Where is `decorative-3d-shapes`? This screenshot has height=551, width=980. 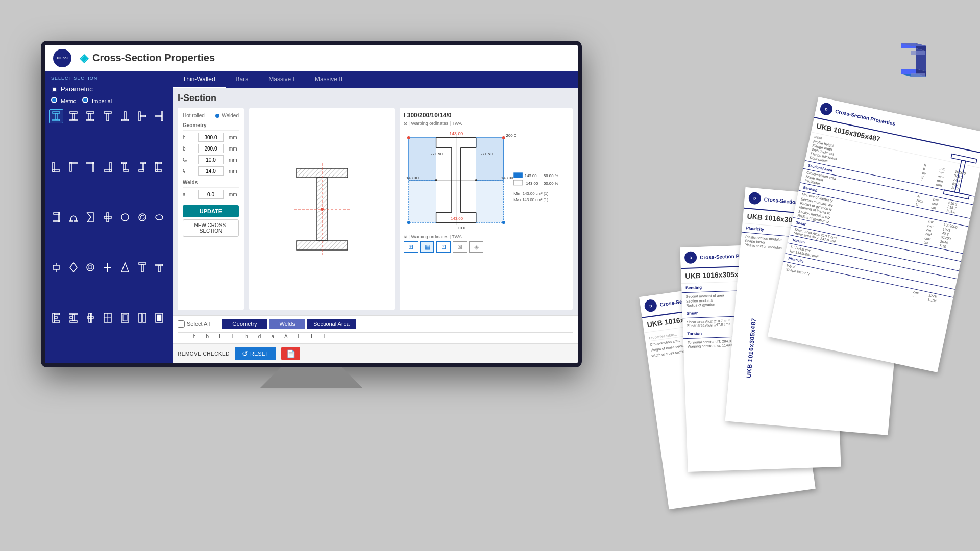 decorative-3d-shapes is located at coordinates (903, 67).